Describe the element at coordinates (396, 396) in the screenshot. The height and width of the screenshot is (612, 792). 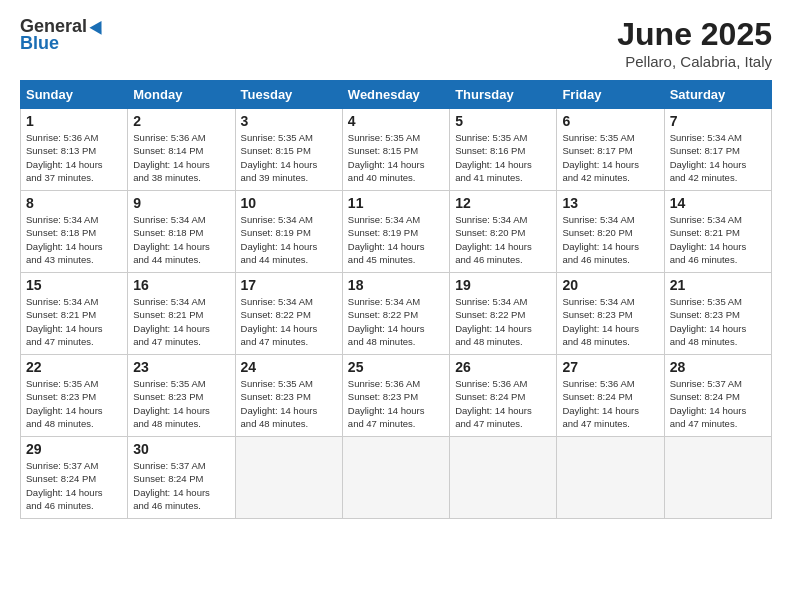
I see `week-row-4: 22Sunrise: 5:35 AM Sunset: 8:23 PM Dayli…` at that location.